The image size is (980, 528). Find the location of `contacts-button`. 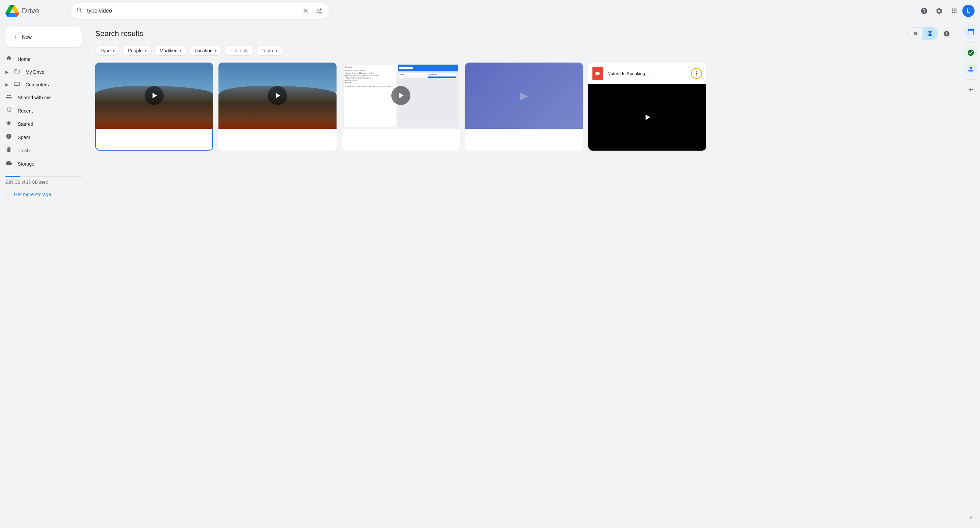

contacts-button is located at coordinates (971, 69).